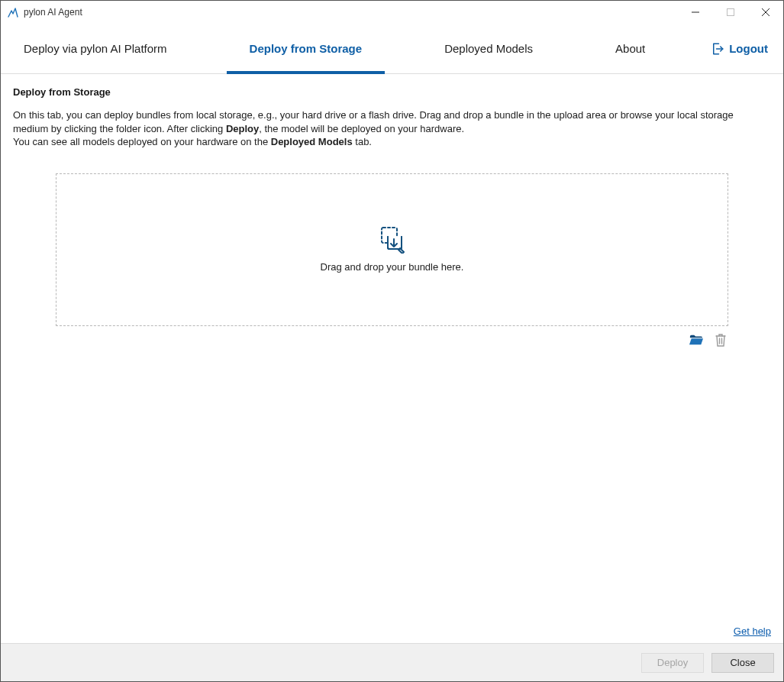  What do you see at coordinates (731, 12) in the screenshot?
I see `maximize-button` at bounding box center [731, 12].